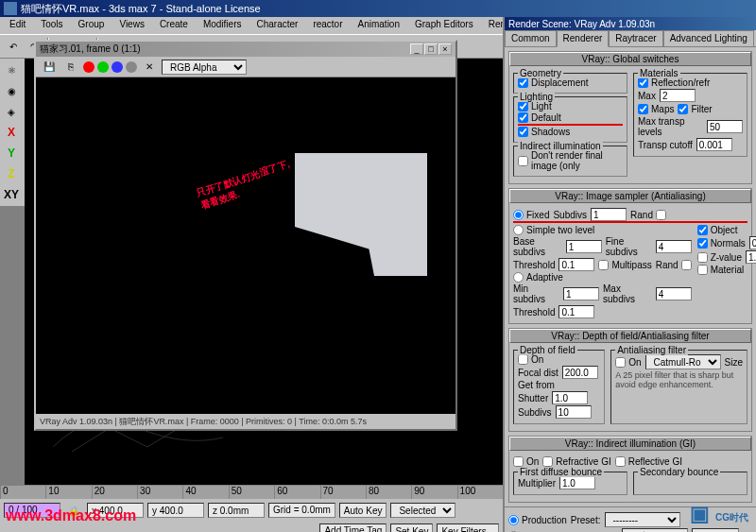  I want to click on grid-label: Grid = 0.0mm, so click(302, 510).